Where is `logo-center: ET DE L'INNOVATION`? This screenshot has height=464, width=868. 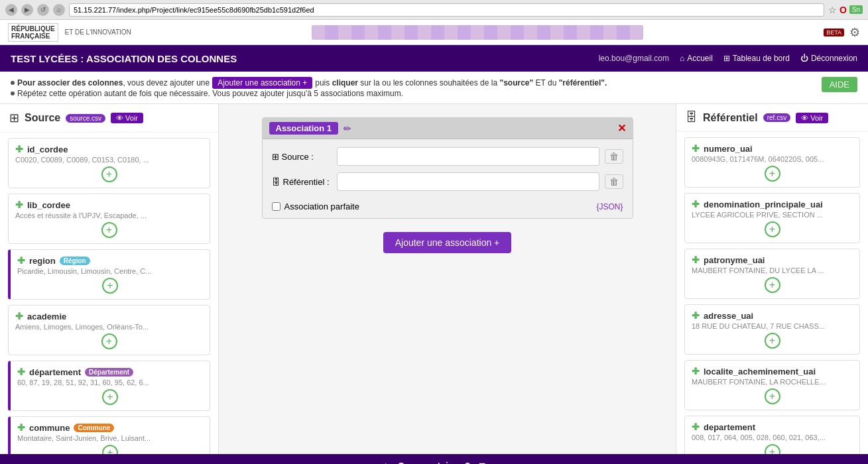 logo-center: ET DE L'INNOVATION is located at coordinates (98, 32).